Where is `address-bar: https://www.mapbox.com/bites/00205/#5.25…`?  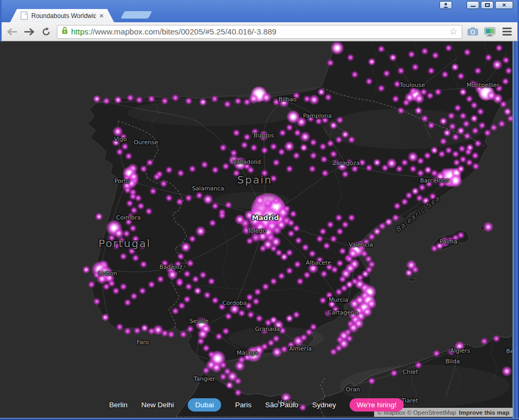 address-bar: https://www.mapbox.com/bites/00205/#5.25… is located at coordinates (260, 32).